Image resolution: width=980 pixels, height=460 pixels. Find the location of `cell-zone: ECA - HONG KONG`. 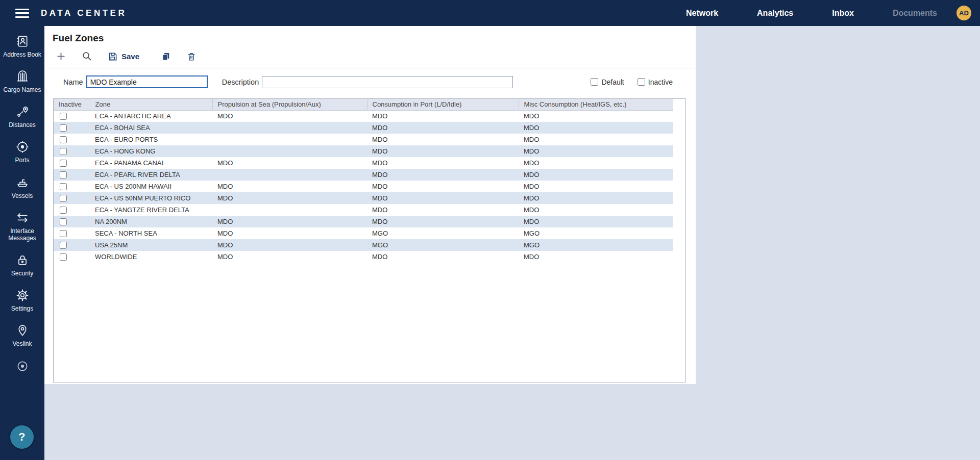

cell-zone: ECA - HONG KONG is located at coordinates (151, 151).